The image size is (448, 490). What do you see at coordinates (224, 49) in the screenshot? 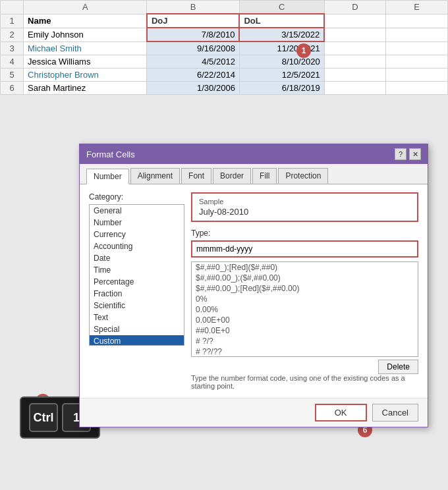
I see `table-row: 3 Michael Smith 9/16/2008 11/20/2021` at bounding box center [224, 49].